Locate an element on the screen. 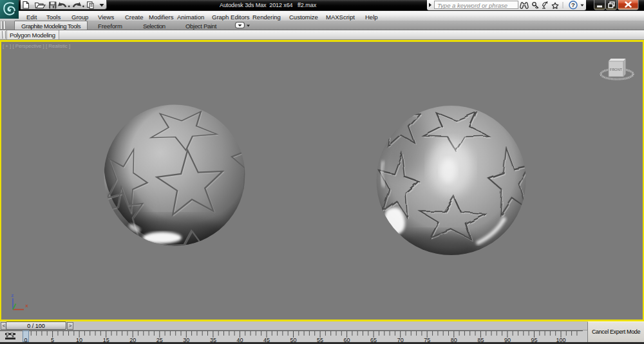 The width and height of the screenshot is (644, 344). svg-text: 0 is located at coordinates (26, 340).